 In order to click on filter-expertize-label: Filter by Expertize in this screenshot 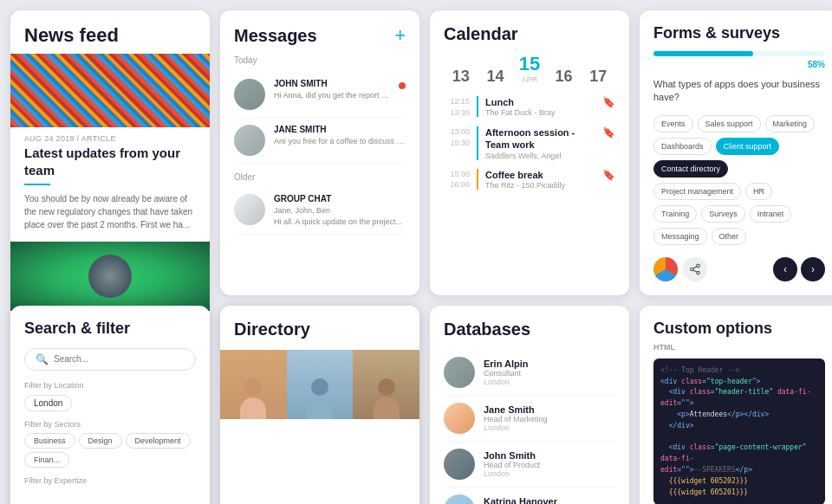, I will do `click(110, 481)`.